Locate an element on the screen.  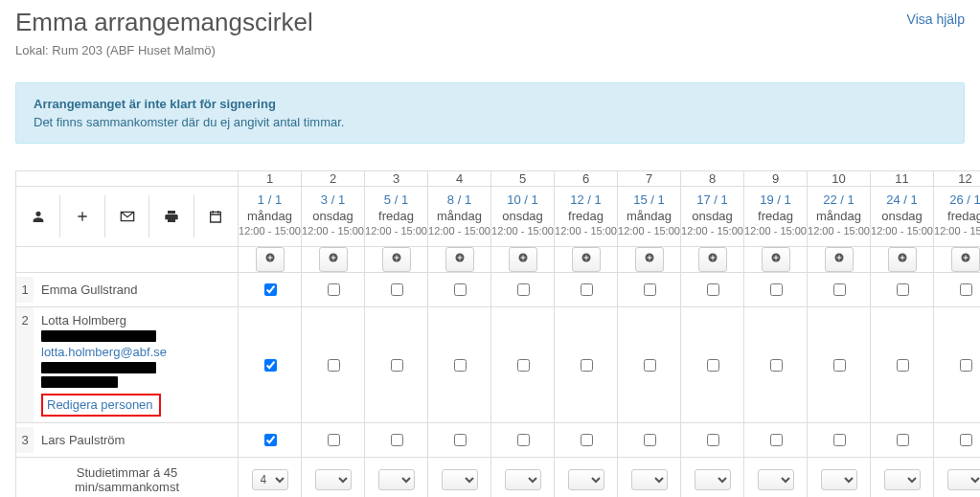
print-button is located at coordinates (171, 216).